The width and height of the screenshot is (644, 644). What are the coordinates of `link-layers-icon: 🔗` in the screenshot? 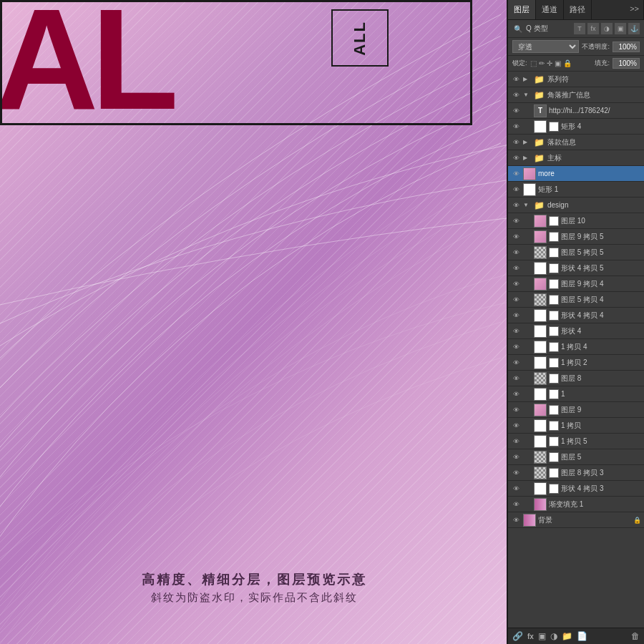 It's located at (518, 636).